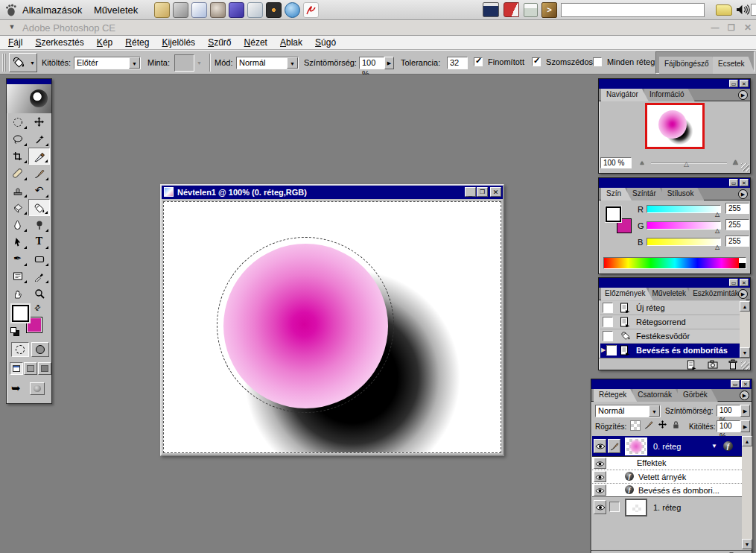 The height and width of the screenshot is (553, 756). What do you see at coordinates (691, 365) in the screenshot?
I see `new-document-from-state-icon` at bounding box center [691, 365].